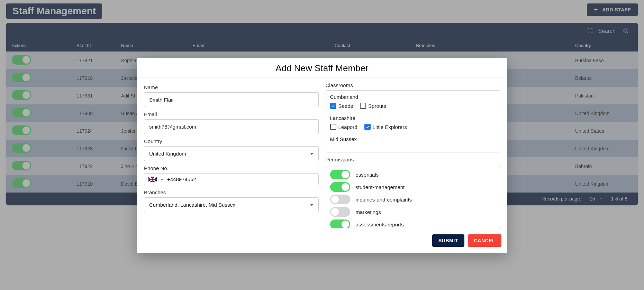 The height and width of the screenshot is (290, 644). I want to click on permission-label: assessments-reports, so click(380, 225).